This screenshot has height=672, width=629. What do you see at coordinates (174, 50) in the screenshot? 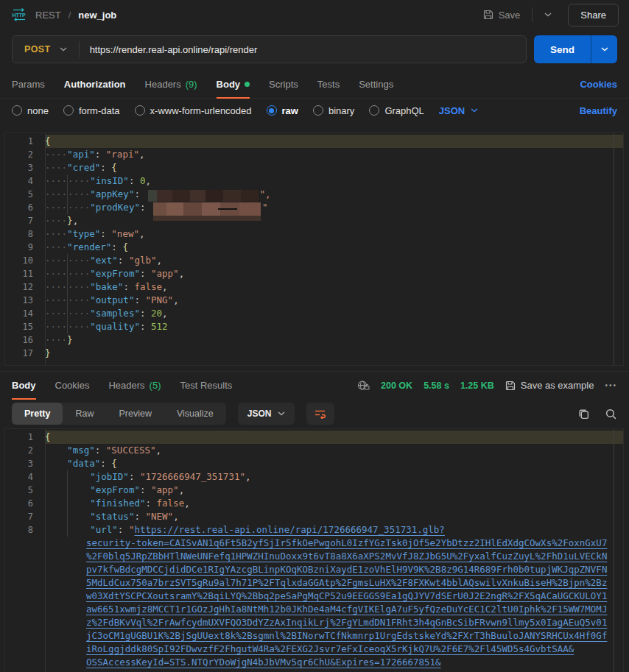
I see `url-input: https://render.real-api.online/rapi/rend…` at bounding box center [174, 50].